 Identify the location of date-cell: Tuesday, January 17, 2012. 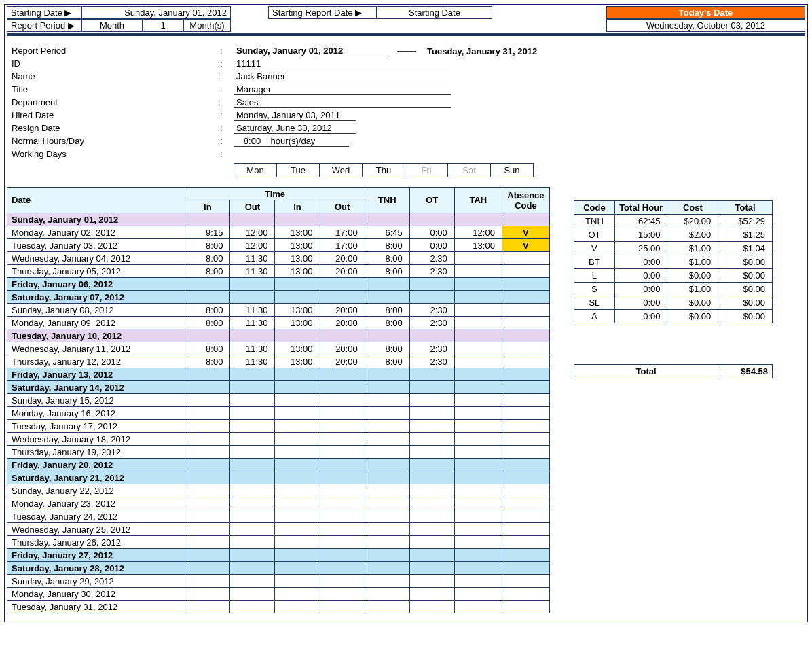
(96, 427).